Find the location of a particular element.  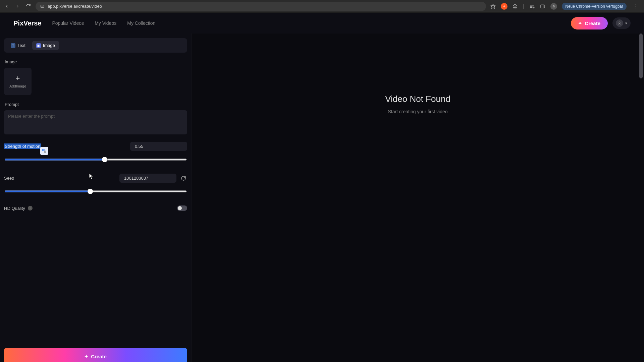

url-text: app.pixverse.ai/create/video is located at coordinates (75, 6).